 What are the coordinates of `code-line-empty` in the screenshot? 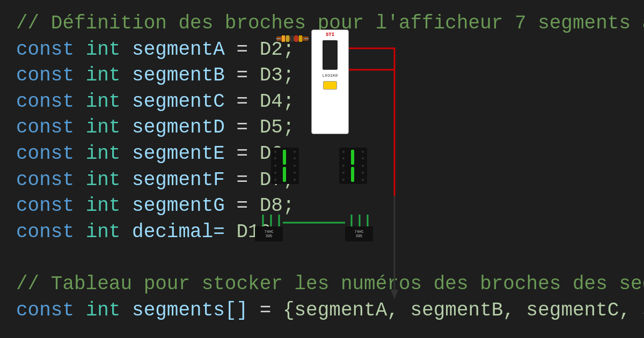 It's located at (322, 259).